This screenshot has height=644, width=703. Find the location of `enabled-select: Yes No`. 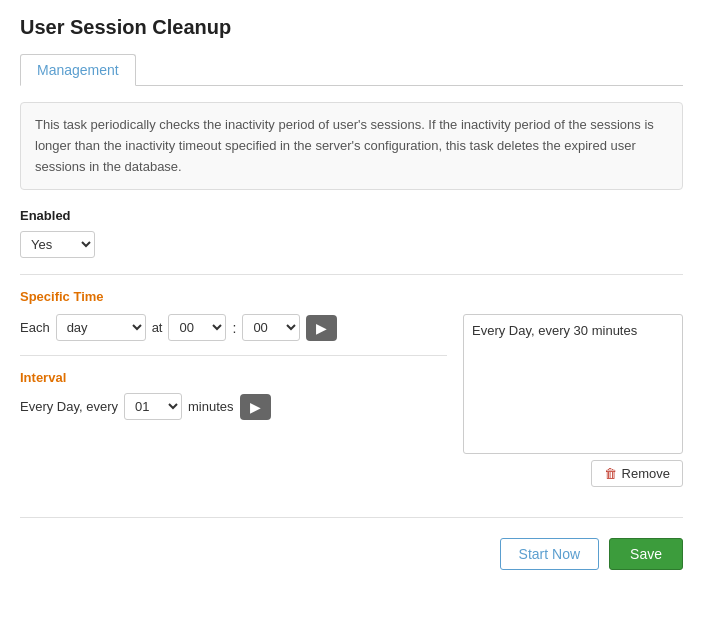

enabled-select: Yes No is located at coordinates (58, 244).